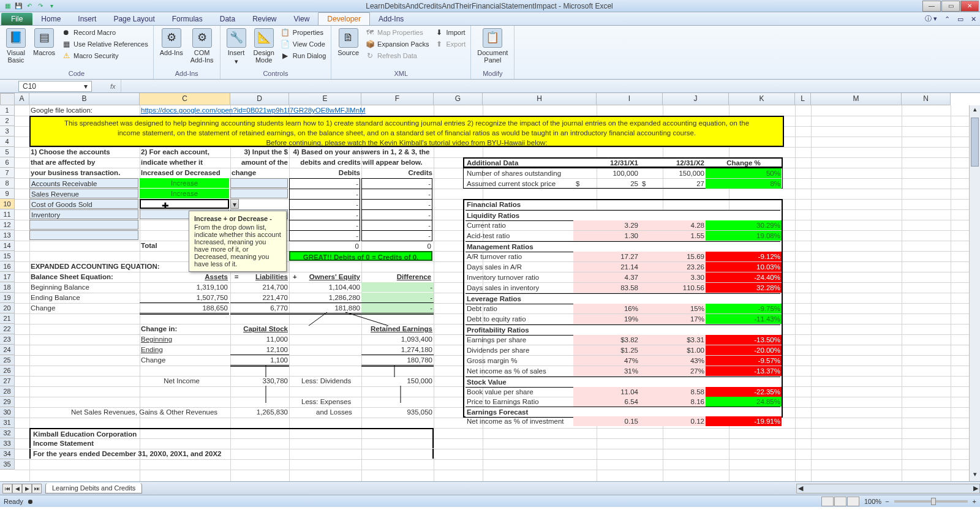 This screenshot has width=980, height=529. I want to click on scroll-thumb, so click(975, 142).